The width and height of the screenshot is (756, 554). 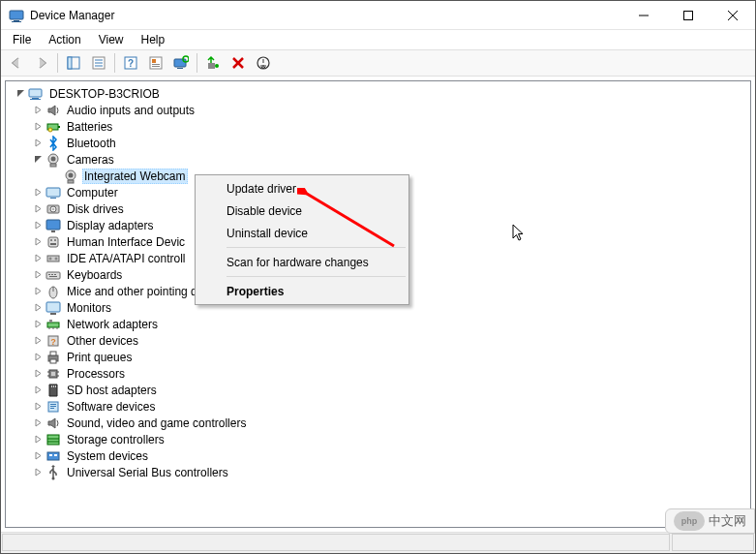 What do you see at coordinates (16, 63) in the screenshot?
I see `back-button` at bounding box center [16, 63].